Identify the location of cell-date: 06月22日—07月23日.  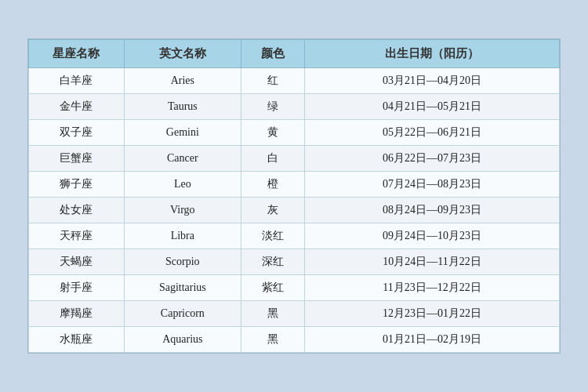
(433, 158).